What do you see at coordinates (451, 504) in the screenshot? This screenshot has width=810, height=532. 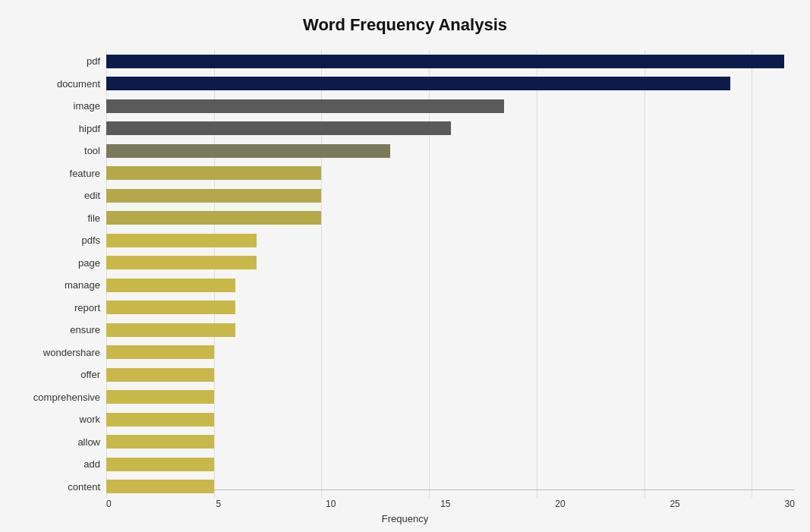 I see `x-ticks: 051015202530` at bounding box center [451, 504].